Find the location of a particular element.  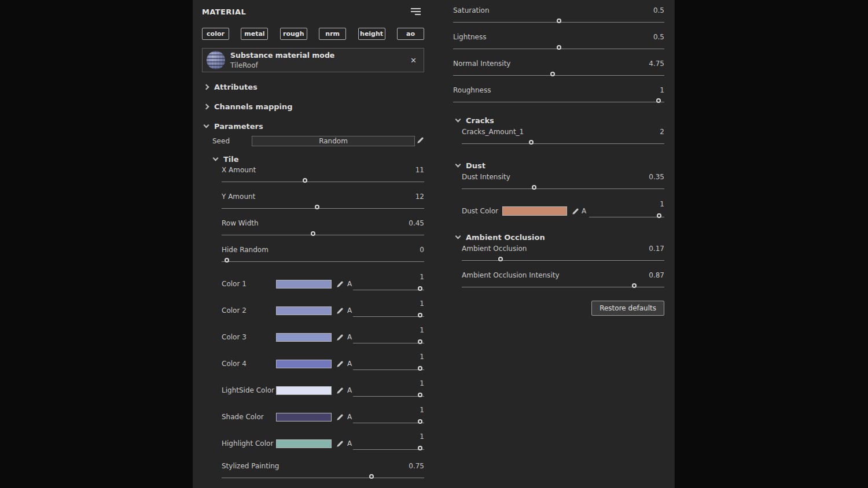

slider-value: 0 is located at coordinates (422, 250).